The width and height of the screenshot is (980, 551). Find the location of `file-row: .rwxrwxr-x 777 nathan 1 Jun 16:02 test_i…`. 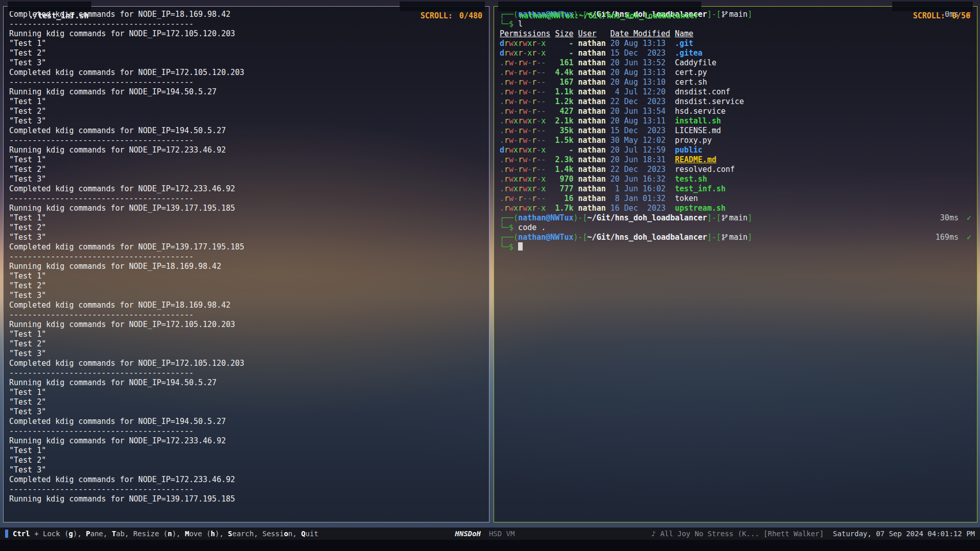

file-row: .rwxrwxr-x 777 nathan 1 Jun 16:02 test_i… is located at coordinates (736, 189).